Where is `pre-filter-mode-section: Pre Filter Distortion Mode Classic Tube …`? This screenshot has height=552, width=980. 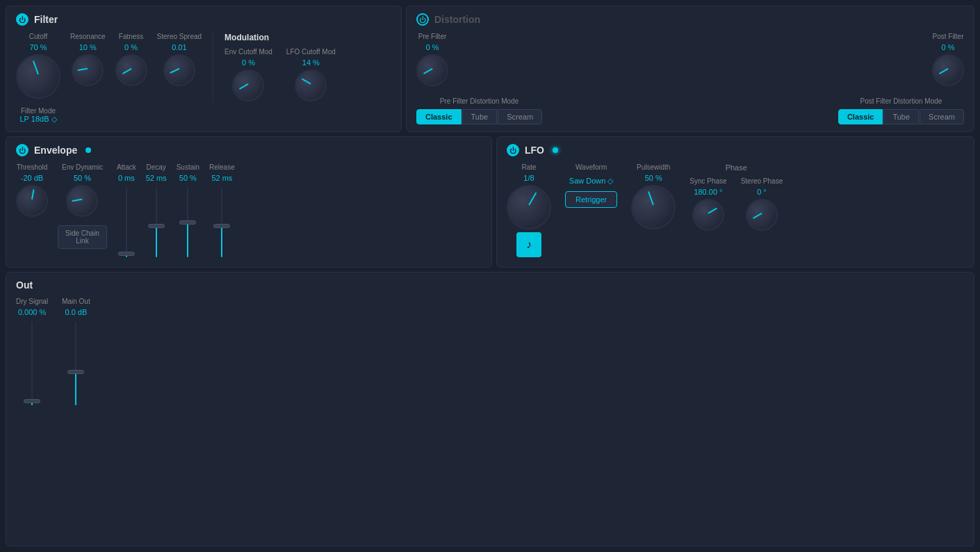 pre-filter-mode-section: Pre Filter Distortion Mode Classic Tube … is located at coordinates (480, 111).